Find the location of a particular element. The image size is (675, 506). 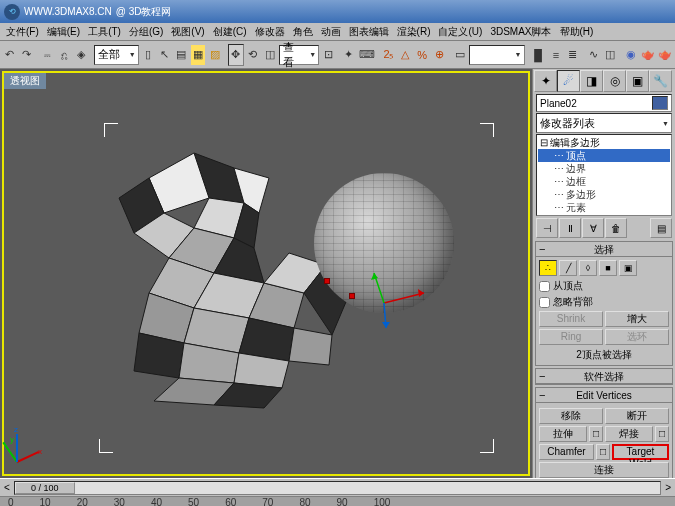

edit-vertices-header: Edit Vertices is located at coordinates (604, 396).